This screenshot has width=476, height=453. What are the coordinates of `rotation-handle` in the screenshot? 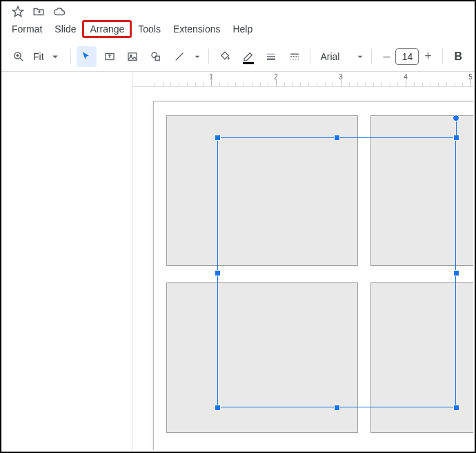 It's located at (456, 118).